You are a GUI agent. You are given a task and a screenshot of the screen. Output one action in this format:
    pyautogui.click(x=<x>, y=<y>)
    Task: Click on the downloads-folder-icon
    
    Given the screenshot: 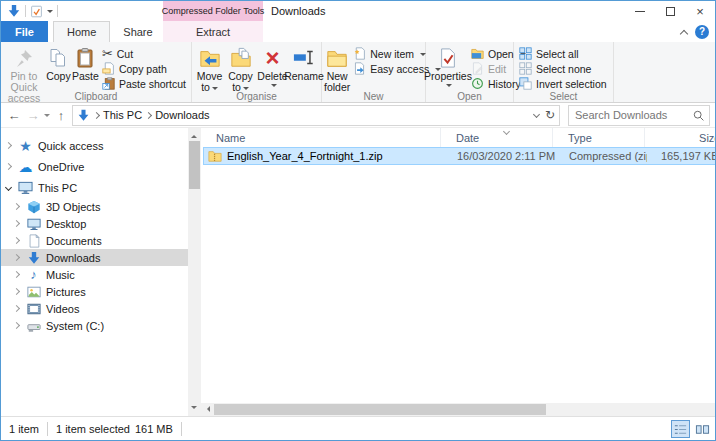 What is the action you would take?
    pyautogui.click(x=14, y=11)
    